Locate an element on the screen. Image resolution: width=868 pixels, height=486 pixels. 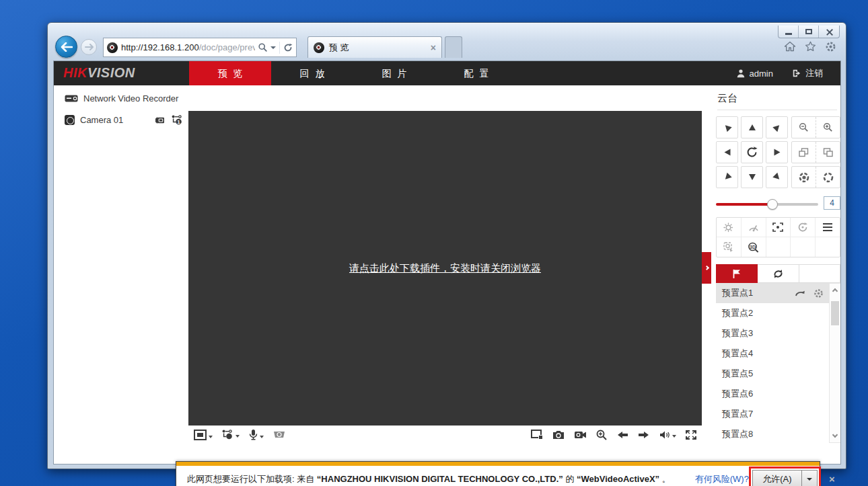
scroll-up-icon is located at coordinates (835, 291).